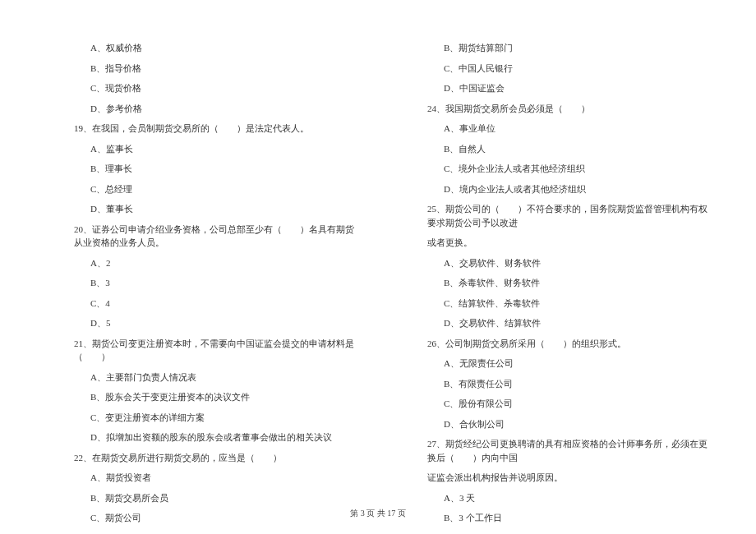  What do you see at coordinates (218, 128) in the screenshot?
I see `question-text: 19、在我国，会员制期货交易所的（ ）是法定代表人。` at bounding box center [218, 128].